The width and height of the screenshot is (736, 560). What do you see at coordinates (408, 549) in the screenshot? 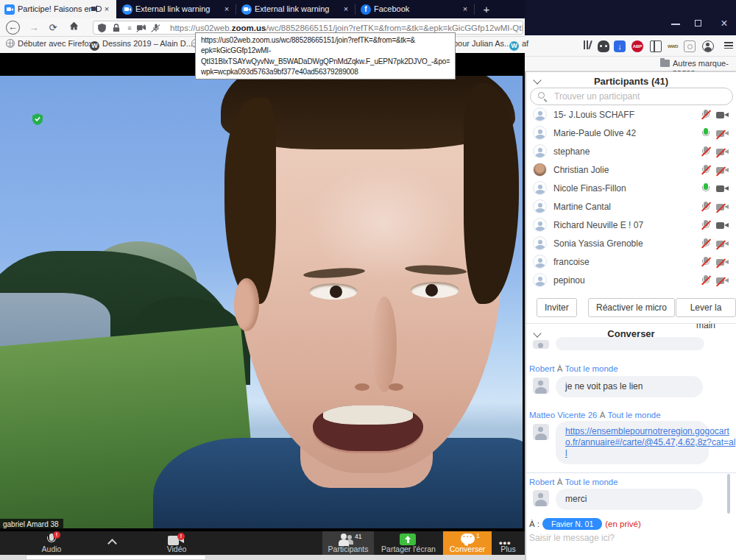
I see `share-screen-label: Partager l'écran` at bounding box center [408, 549].